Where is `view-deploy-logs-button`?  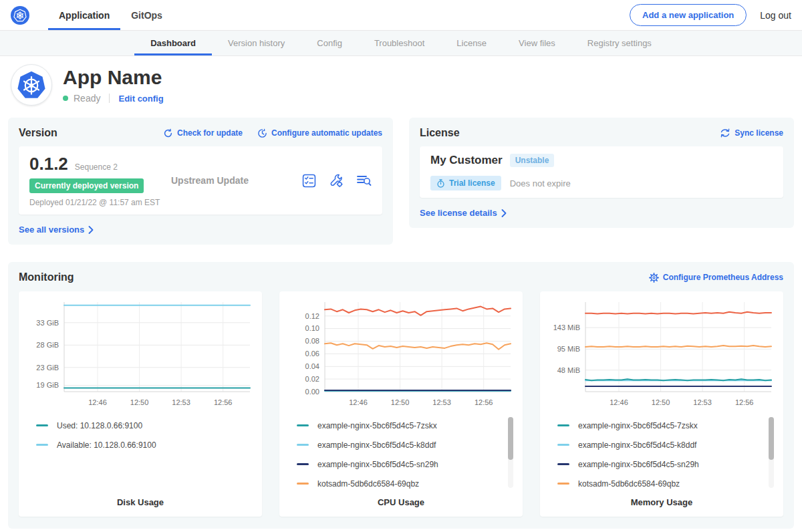 view-deploy-logs-button is located at coordinates (364, 180).